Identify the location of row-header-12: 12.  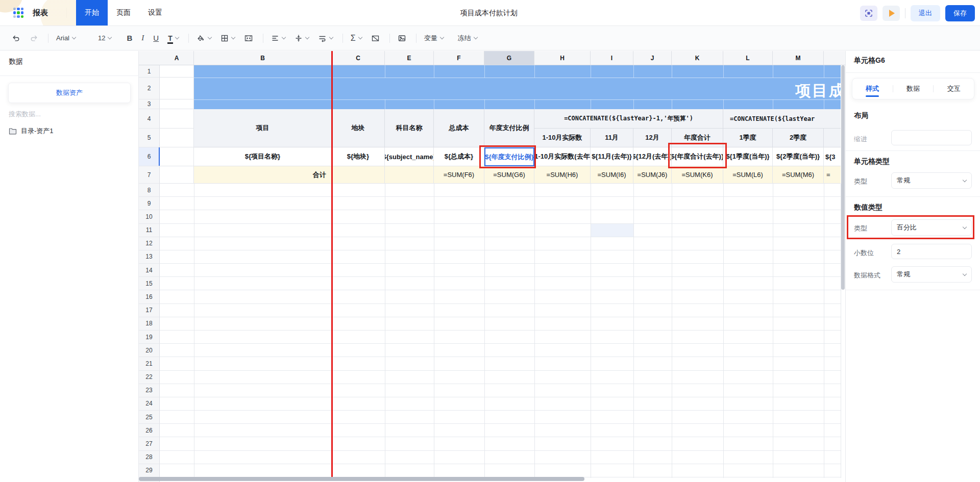
(149, 244).